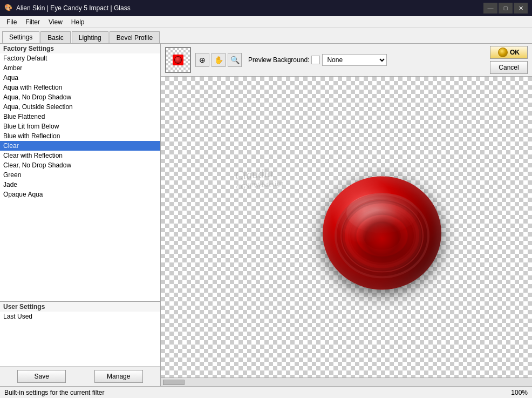  Describe the element at coordinates (80, 117) in the screenshot. I see `list-item: Blue Flattened` at that location.